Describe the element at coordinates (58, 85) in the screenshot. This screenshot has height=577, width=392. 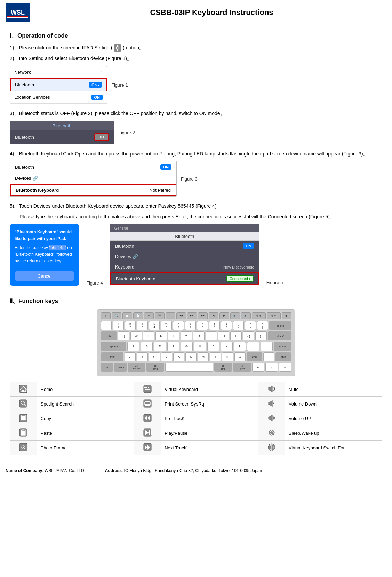
I see `figure1-image: Network › Bluetooth On › Location Servic…` at that location.